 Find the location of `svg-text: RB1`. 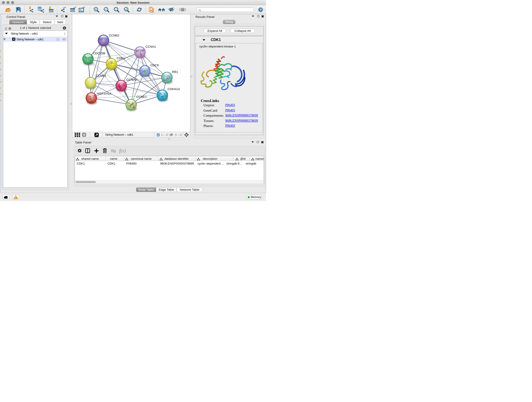

svg-text: RB1 is located at coordinates (175, 72).